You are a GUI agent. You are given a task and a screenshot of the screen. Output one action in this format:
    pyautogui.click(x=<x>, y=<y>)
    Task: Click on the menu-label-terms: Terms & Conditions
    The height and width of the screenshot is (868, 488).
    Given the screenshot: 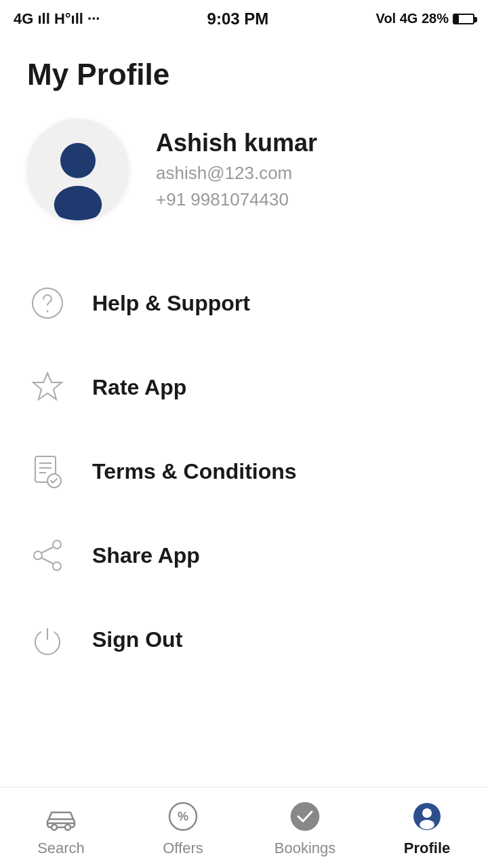 What is the action you would take?
    pyautogui.click(x=195, y=472)
    